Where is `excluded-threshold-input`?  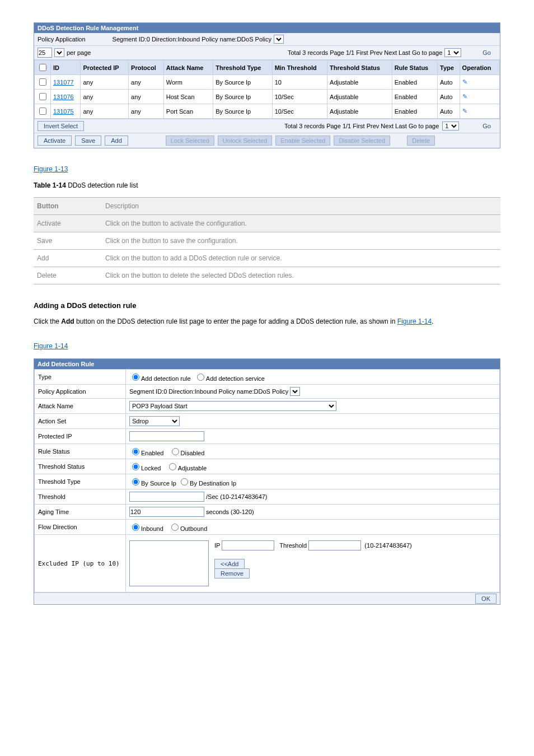
excluded-threshold-input is located at coordinates (335, 545).